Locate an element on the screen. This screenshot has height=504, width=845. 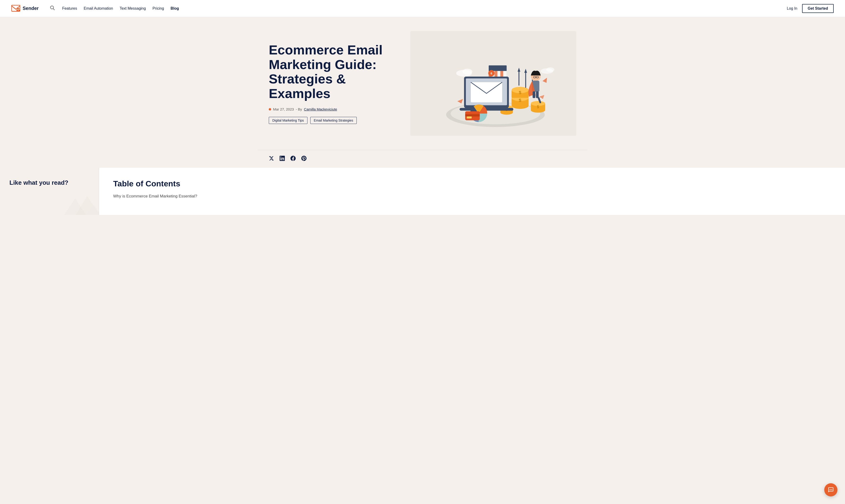
sidebar-newsletter: Like what you read? is located at coordinates (50, 192).